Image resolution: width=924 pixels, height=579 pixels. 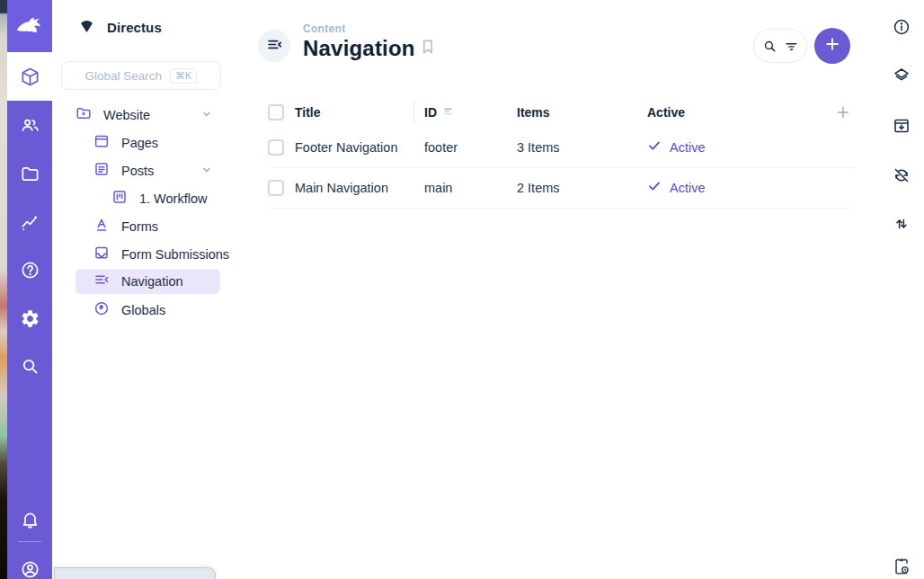 I want to click on window-icon, so click(x=102, y=143).